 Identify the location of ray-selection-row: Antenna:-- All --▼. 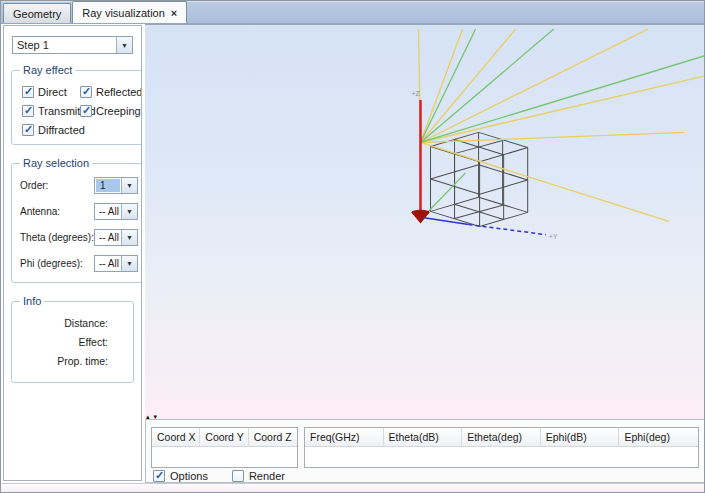
(79, 212).